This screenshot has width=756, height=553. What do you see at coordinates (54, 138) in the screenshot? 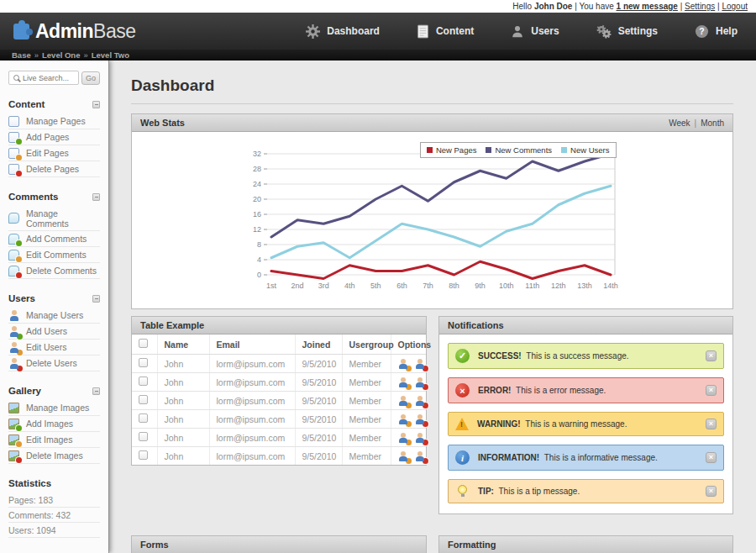
I see `sidebar-item: Add Pages` at bounding box center [54, 138].